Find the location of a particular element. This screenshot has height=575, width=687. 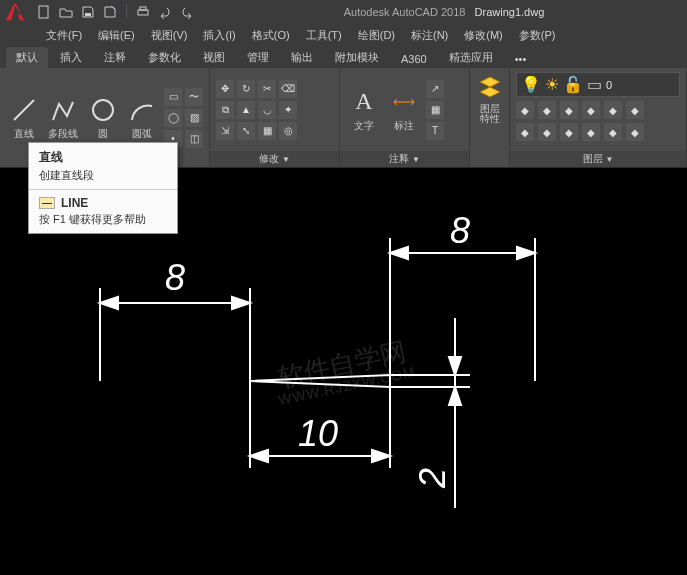

ribbon-tab-output: 输出 is located at coordinates (302, 58).